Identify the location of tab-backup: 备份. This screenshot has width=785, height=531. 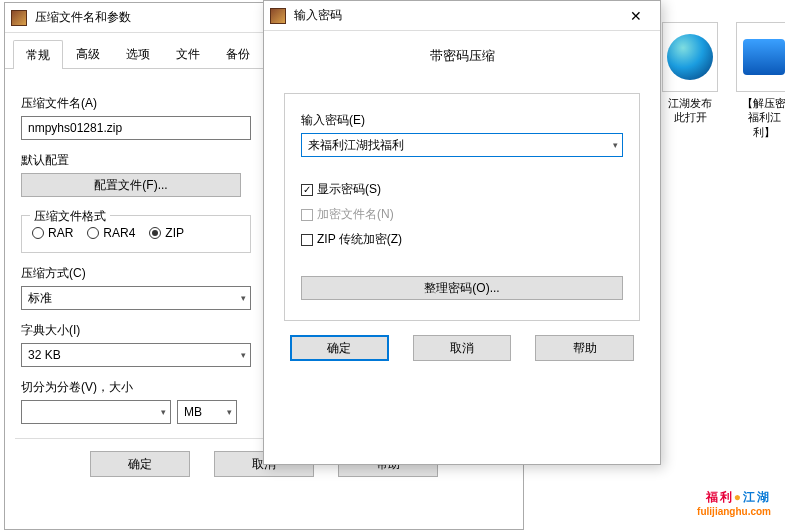
(238, 54).